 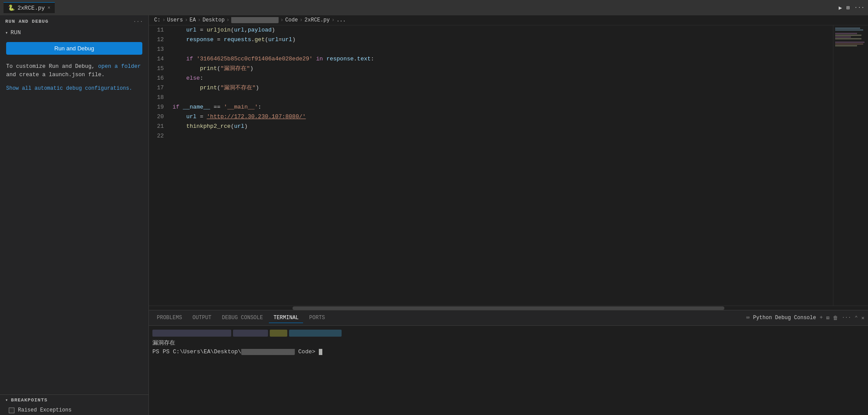 I want to click on line-num-17: 17, so click(x=160, y=88).